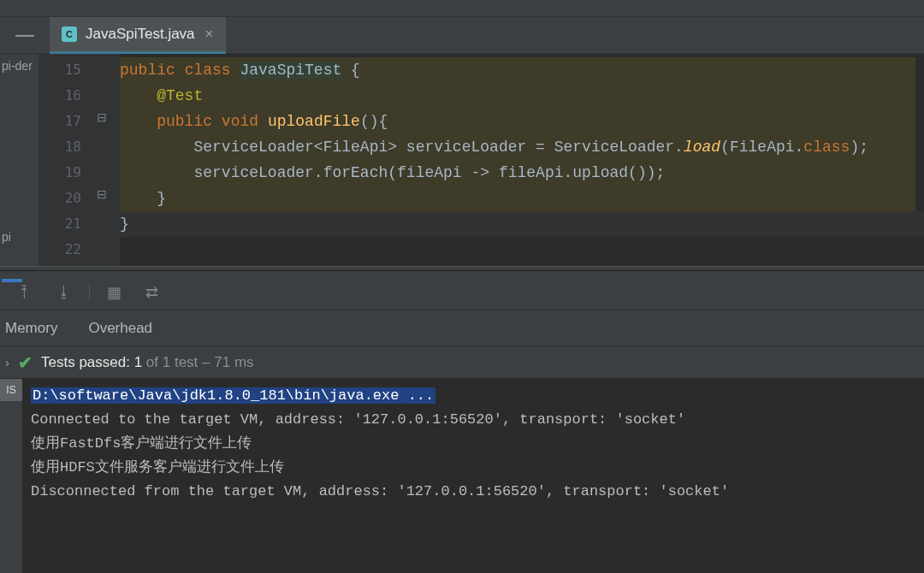  Describe the element at coordinates (26, 363) in the screenshot. I see `check-icon: ✔` at that location.